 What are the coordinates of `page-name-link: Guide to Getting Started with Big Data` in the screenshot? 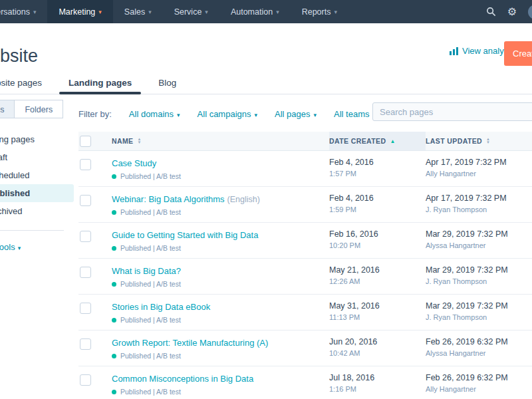 It's located at (185, 235).